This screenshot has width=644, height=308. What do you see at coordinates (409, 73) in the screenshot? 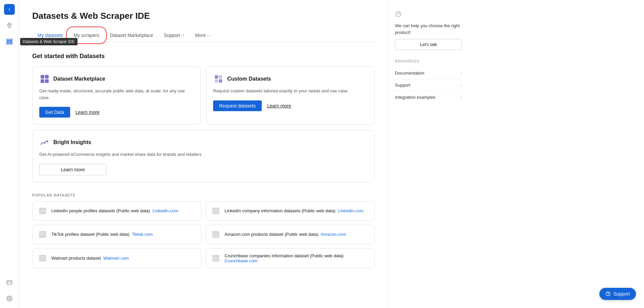
I see `resource-documentation-label: Documentation` at bounding box center [409, 73].